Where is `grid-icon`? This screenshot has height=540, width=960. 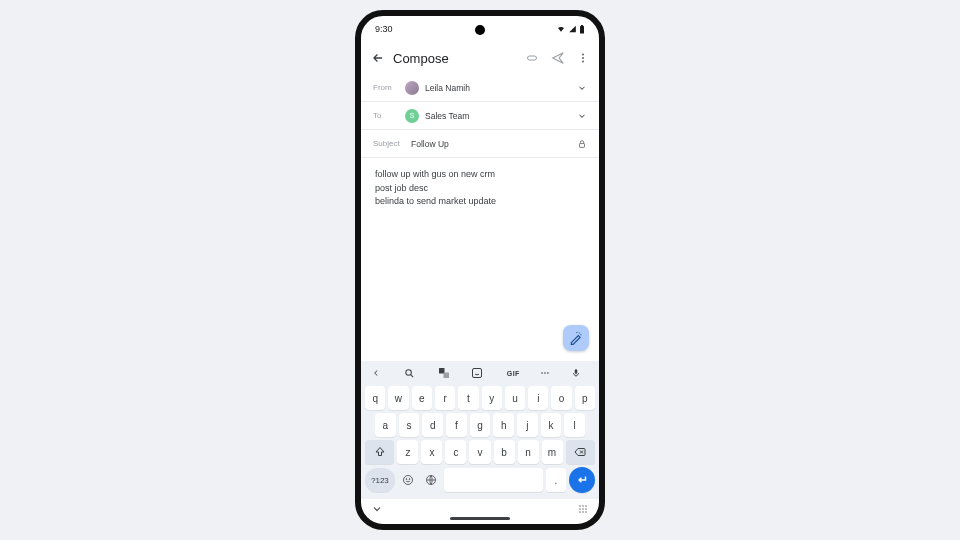 grid-icon is located at coordinates (583, 509).